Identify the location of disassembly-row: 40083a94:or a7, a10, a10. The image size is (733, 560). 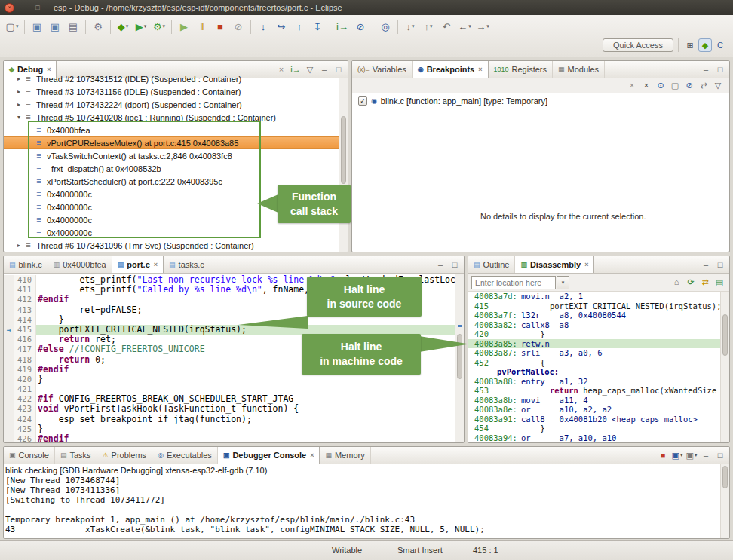
(594, 439).